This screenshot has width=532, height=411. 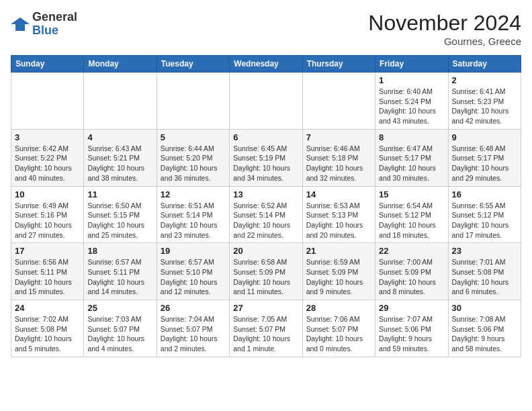 I want to click on calendar-cell: 17Sunrise: 6:56 AM Sunset: 5:11 PM Dayli…, so click(x=48, y=271).